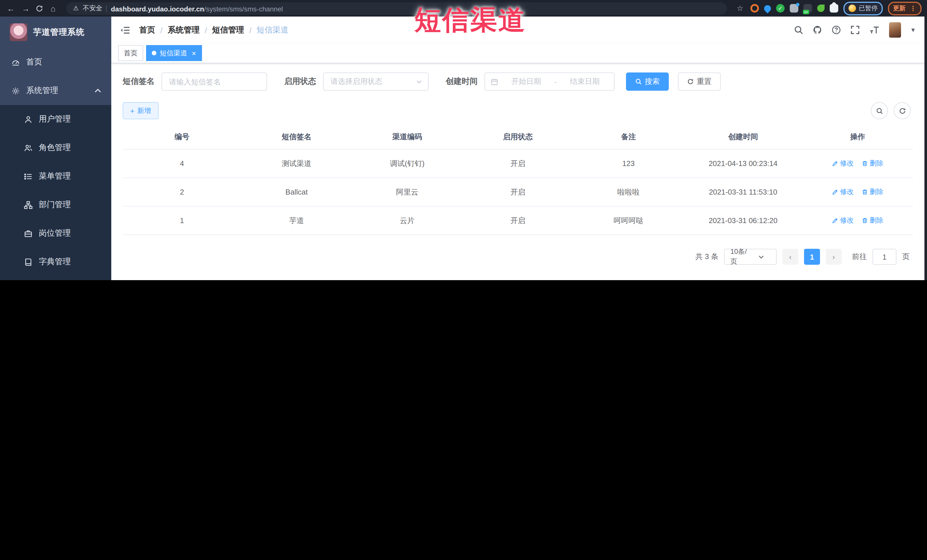 Image resolution: width=927 pixels, height=560 pixels. I want to click on total-count: 共 3 条, so click(707, 256).